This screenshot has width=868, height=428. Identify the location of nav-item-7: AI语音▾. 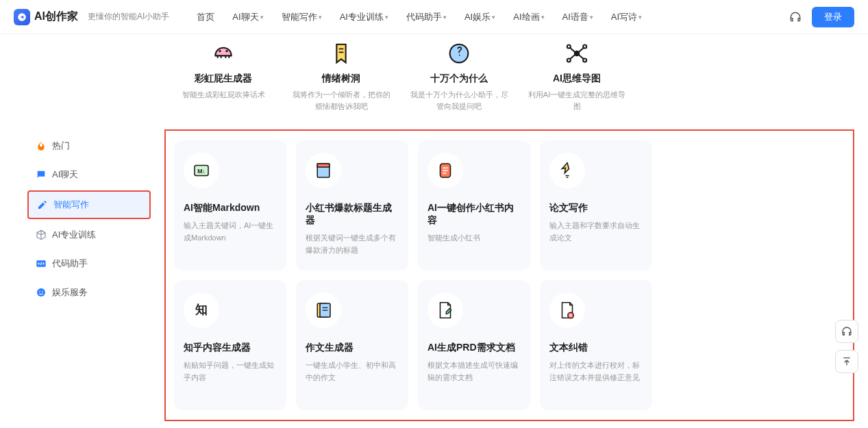
(578, 17).